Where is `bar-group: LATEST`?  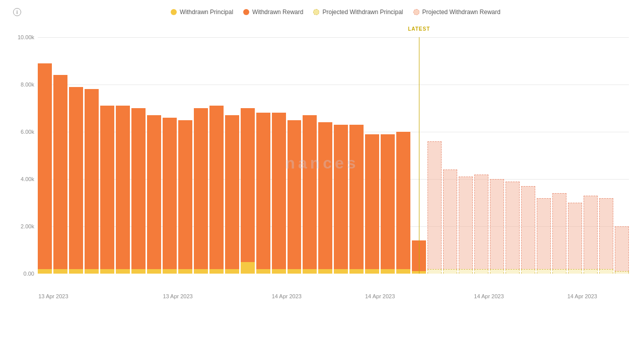 bar-group: LATEST is located at coordinates (419, 155).